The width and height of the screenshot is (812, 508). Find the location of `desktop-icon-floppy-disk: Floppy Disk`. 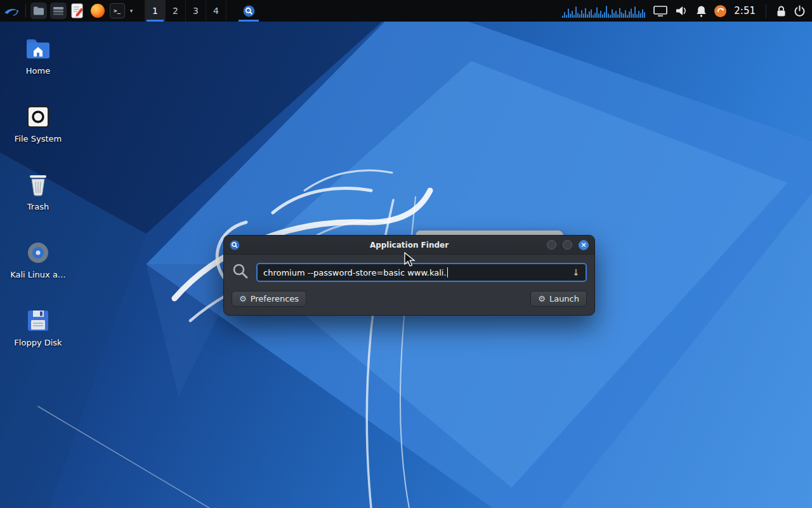

desktop-icon-floppy-disk: Floppy Disk is located at coordinates (38, 326).